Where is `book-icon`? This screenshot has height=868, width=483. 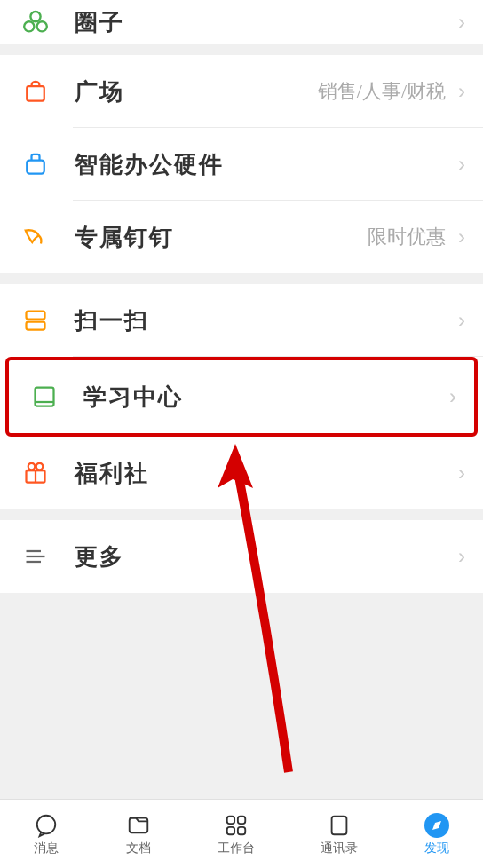
book-icon is located at coordinates (44, 397).